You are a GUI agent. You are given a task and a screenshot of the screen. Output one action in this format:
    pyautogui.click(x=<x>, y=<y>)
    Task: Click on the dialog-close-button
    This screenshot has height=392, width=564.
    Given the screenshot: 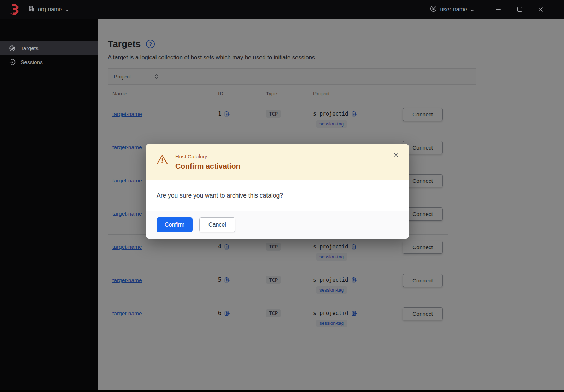 What is the action you would take?
    pyautogui.click(x=396, y=156)
    